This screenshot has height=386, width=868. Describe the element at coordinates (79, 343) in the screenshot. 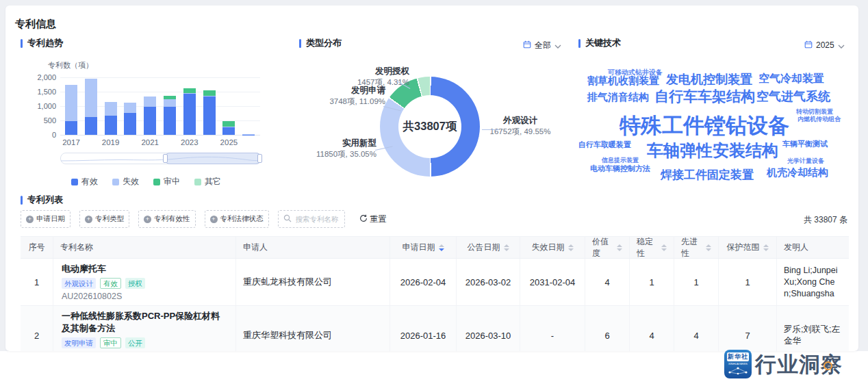

I see `patent-tag-发明申请: 发明申请` at that location.